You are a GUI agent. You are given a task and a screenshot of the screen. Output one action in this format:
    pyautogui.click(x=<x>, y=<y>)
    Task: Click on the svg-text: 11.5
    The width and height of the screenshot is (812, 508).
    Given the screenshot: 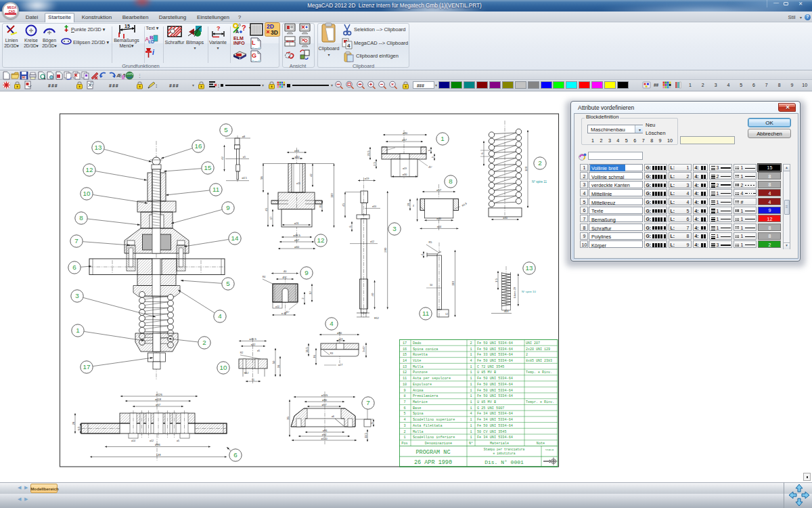 What is the action you would take?
    pyautogui.click(x=365, y=435)
    